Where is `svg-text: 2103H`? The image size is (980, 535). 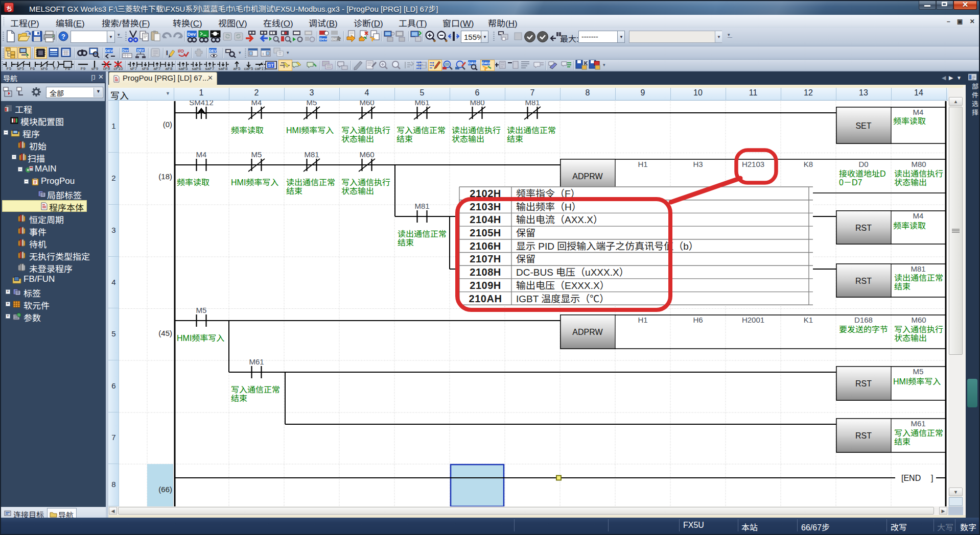
svg-text: 2103H is located at coordinates (485, 207).